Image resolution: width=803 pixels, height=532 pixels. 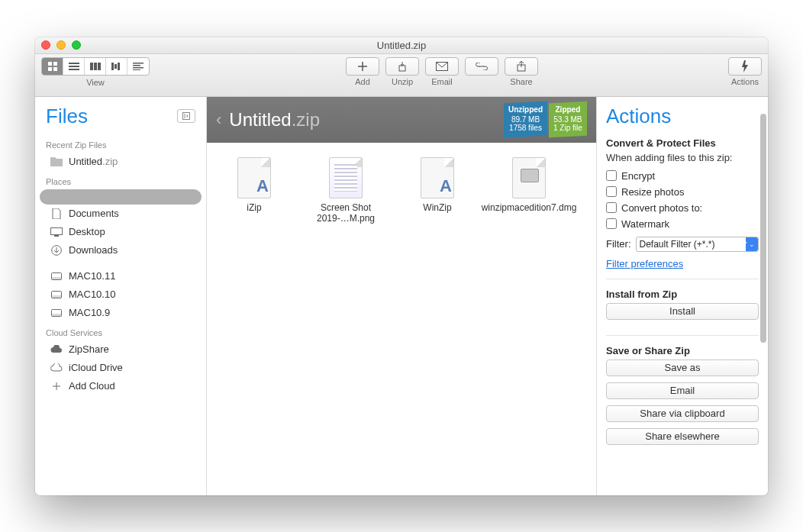 What do you see at coordinates (682, 311) in the screenshot?
I see `install-button: Install` at bounding box center [682, 311].